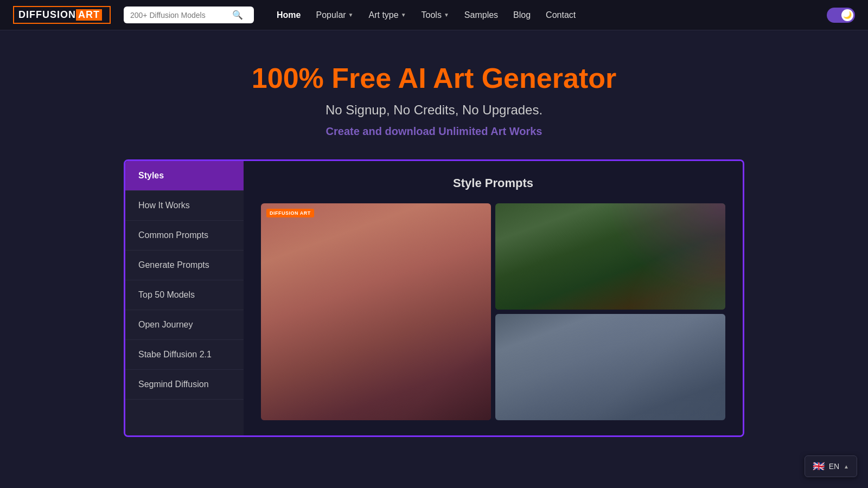  Describe the element at coordinates (47, 15) in the screenshot. I see `logo-diffusion-text: DIFFUSION` at that location.